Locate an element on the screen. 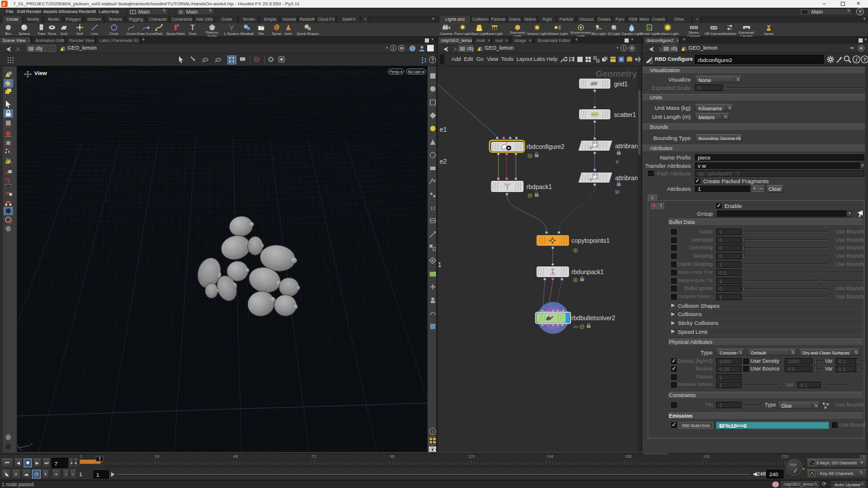  svg-text: copytopoints1 is located at coordinates (591, 240).